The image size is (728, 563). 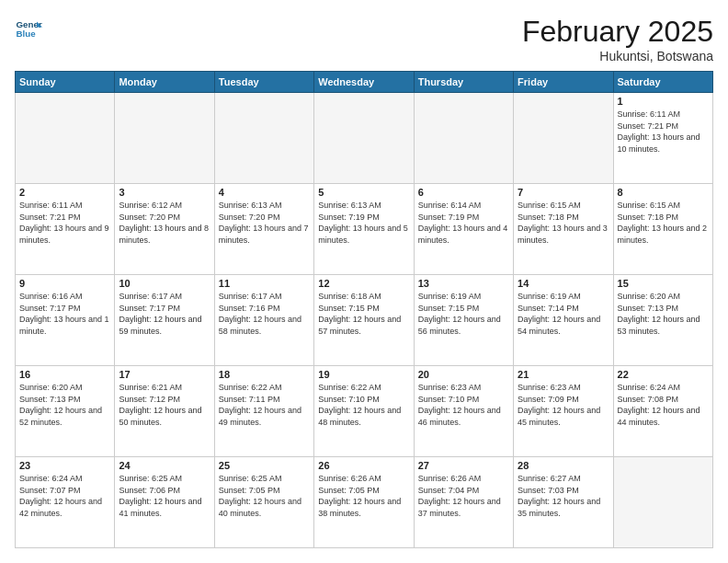 I want to click on day-info: Sunrise: 6:13 AMSunset: 7:19 PMDaylight:…, so click(x=364, y=223).